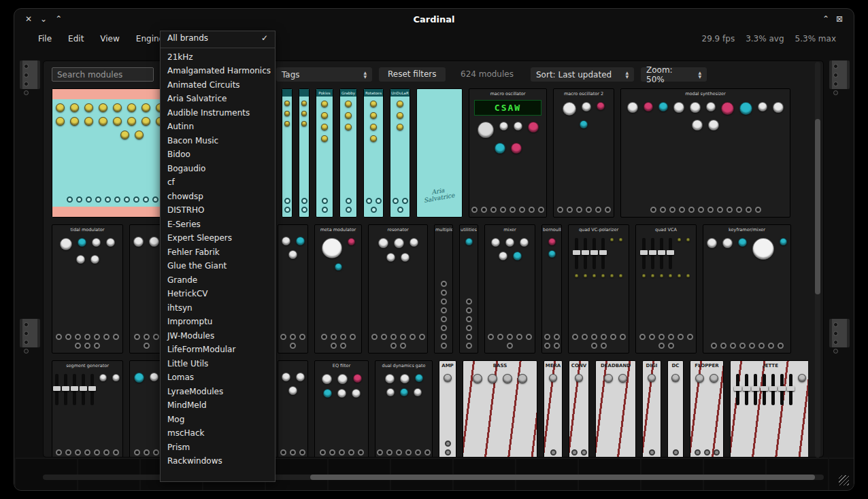  I want to click on reset-filters-button: Reset filters, so click(412, 75).